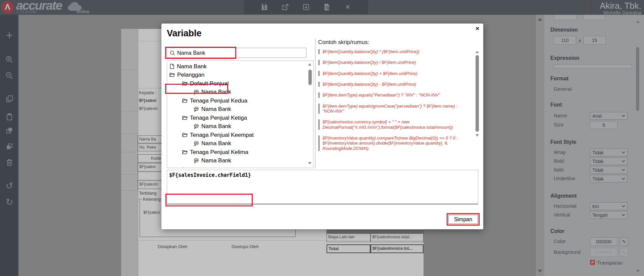 The width and height of the screenshot is (644, 276). What do you see at coordinates (638, 22) in the screenshot?
I see `sidebar-scroll-up-icon` at bounding box center [638, 22].